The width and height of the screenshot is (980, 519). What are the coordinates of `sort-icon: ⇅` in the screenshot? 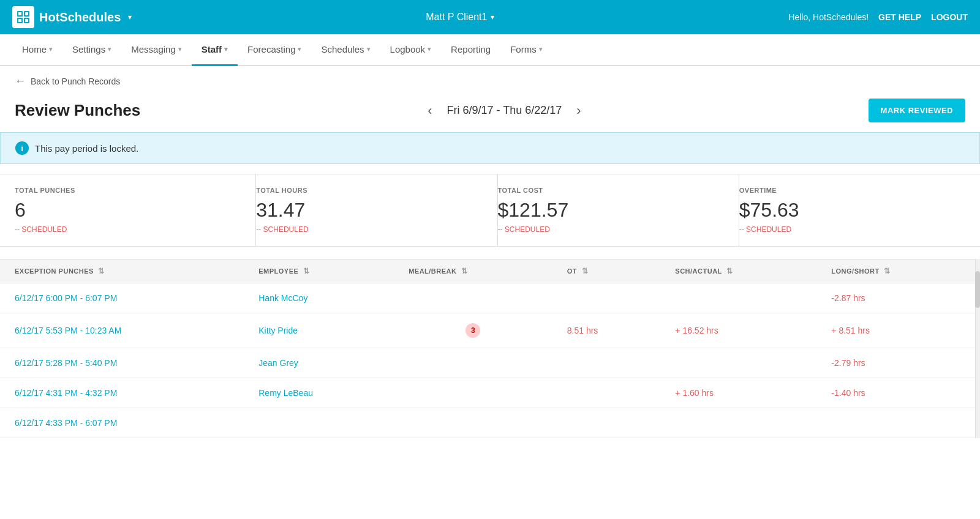 It's located at (464, 271).